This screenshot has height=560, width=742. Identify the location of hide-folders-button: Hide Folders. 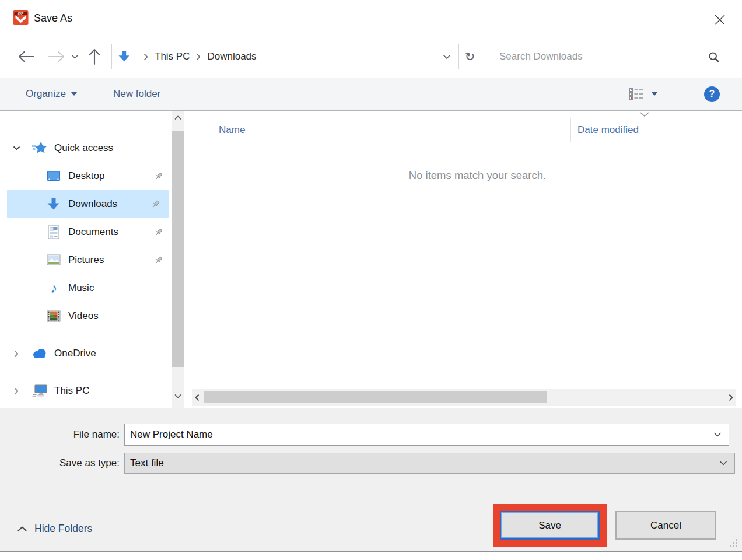
(55, 528).